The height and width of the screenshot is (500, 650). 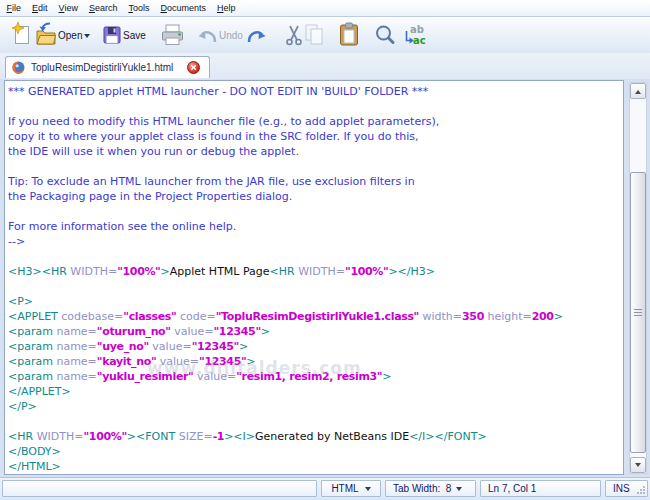 I want to click on new-document-button, so click(x=21, y=35).